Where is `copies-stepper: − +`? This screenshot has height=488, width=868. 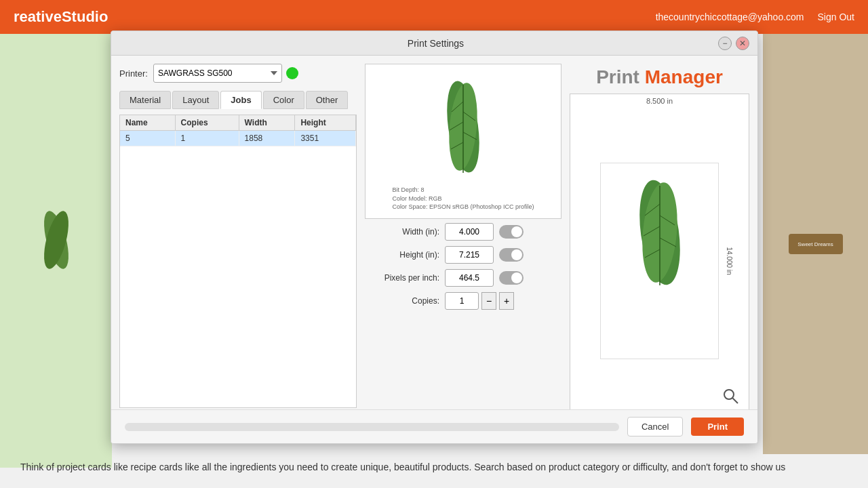 copies-stepper: − + is located at coordinates (479, 301).